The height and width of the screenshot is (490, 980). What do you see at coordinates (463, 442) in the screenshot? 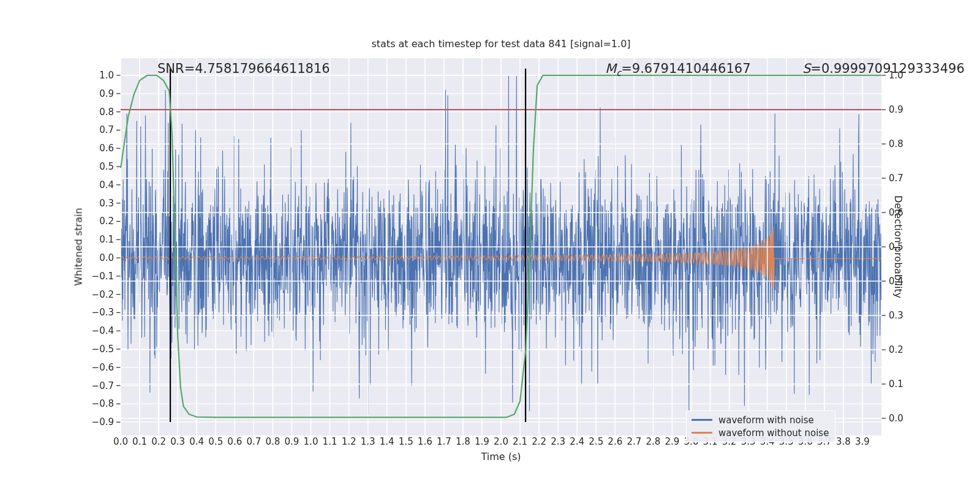
I see `x-tick-label: 1.8` at bounding box center [463, 442].